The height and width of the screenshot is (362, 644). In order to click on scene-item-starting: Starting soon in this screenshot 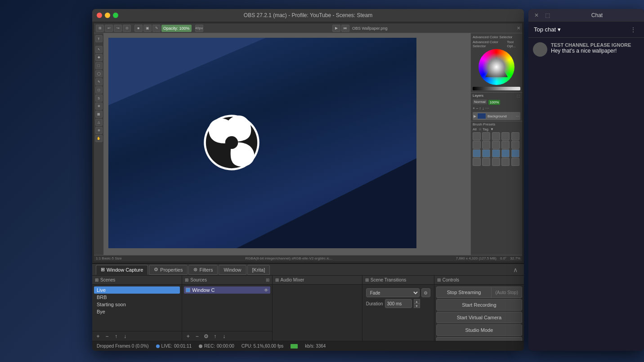, I will do `click(137, 304)`.